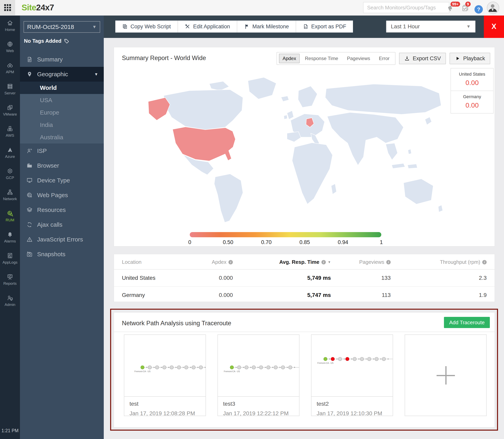 Image resolution: width=504 pixels, height=439 pixels. Describe the element at coordinates (10, 47) in the screenshot. I see `rail-item-web: Web` at that location.